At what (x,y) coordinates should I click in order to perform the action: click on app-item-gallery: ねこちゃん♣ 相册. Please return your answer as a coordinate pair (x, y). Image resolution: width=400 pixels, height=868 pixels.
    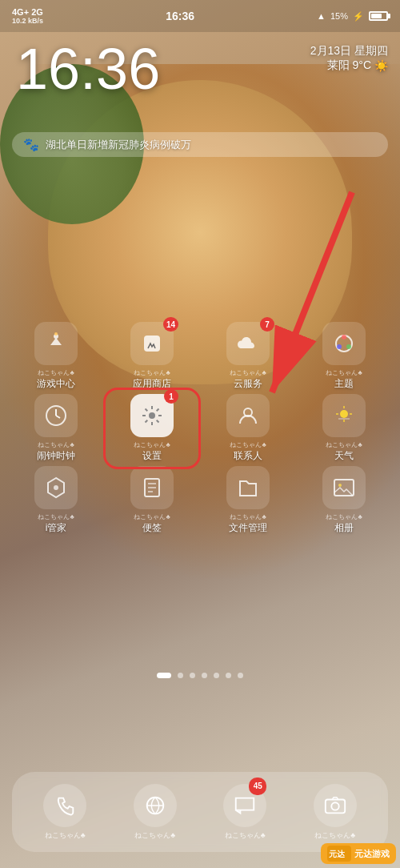
    Looking at the image, I should click on (344, 500).